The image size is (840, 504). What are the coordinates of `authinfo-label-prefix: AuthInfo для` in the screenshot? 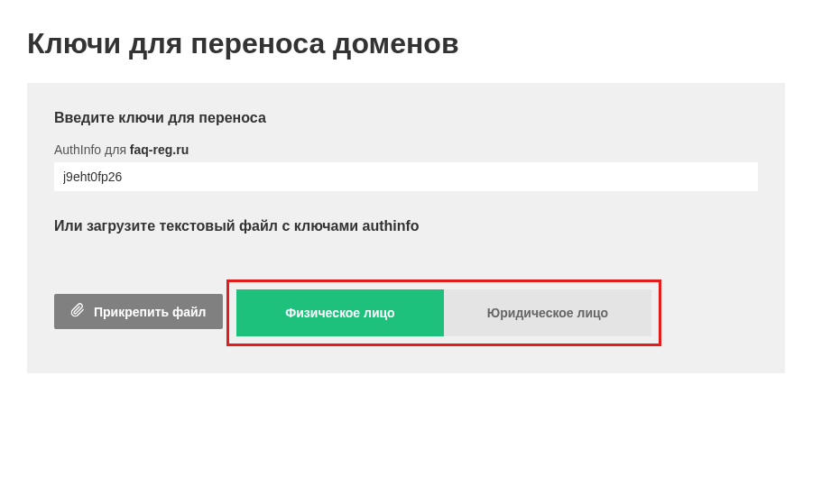 It's located at (92, 150).